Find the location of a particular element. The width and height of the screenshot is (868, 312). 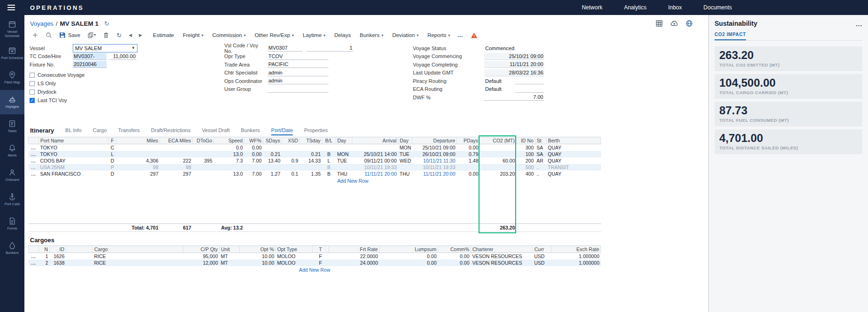

sidebar-item-fleet-map: Fleet Map is located at coordinates (12, 78).